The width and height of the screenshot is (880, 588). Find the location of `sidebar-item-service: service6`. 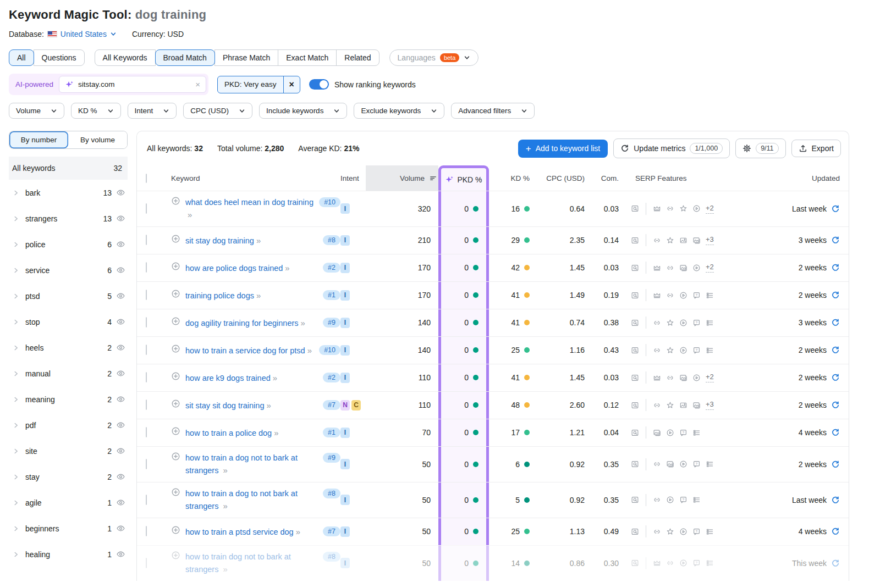

sidebar-item-service: service6 is located at coordinates (68, 270).